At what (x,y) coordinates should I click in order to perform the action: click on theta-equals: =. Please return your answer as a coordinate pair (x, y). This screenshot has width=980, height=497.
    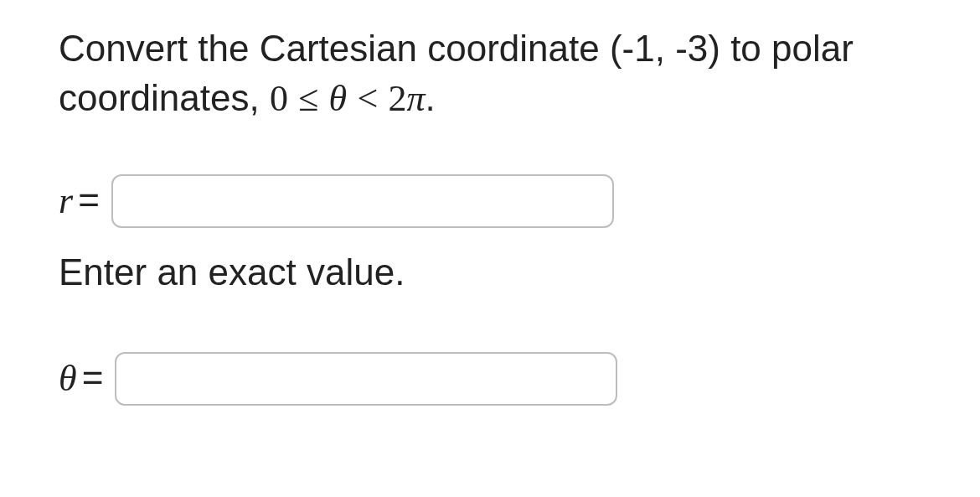
    Looking at the image, I should click on (93, 378).